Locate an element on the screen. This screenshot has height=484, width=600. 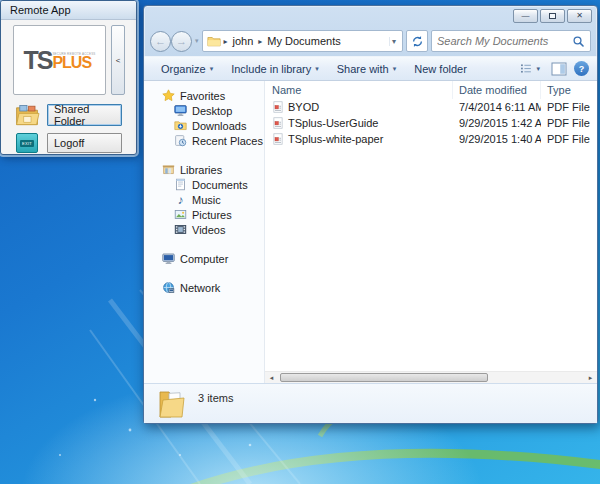
file-date: 9/29/2015 1:40 AM is located at coordinates (497, 139).